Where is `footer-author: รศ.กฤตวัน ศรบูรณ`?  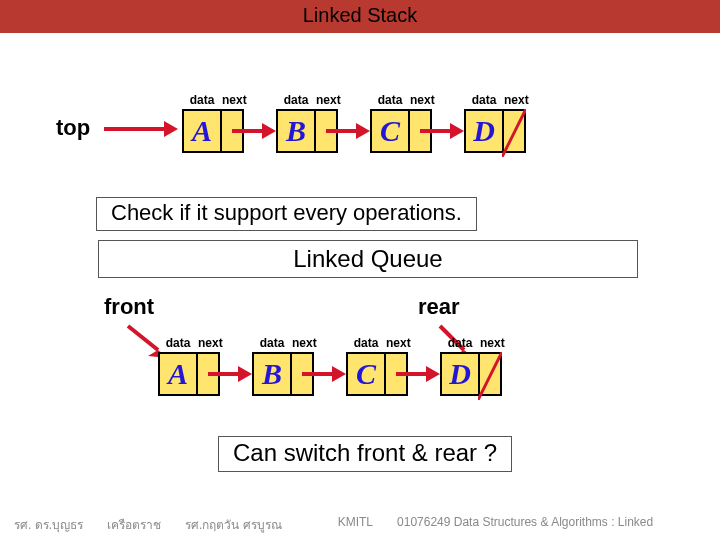 footer-author: รศ.กฤตวัน ศรบูรณ is located at coordinates (234, 524).